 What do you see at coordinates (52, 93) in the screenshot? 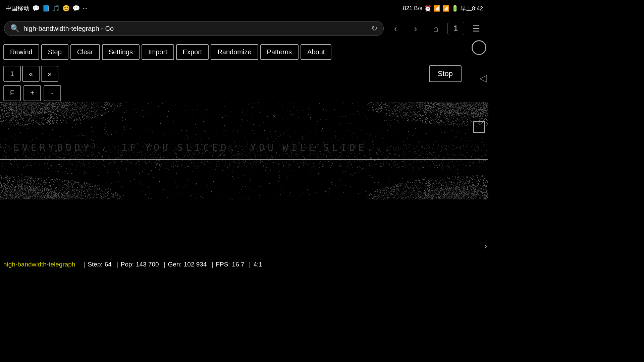
I see `zoom-out-button: -` at bounding box center [52, 93].